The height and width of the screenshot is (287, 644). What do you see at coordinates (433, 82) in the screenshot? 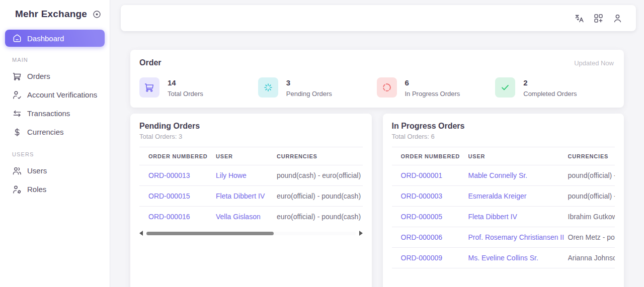
I see `stat-value: 6` at bounding box center [433, 82].